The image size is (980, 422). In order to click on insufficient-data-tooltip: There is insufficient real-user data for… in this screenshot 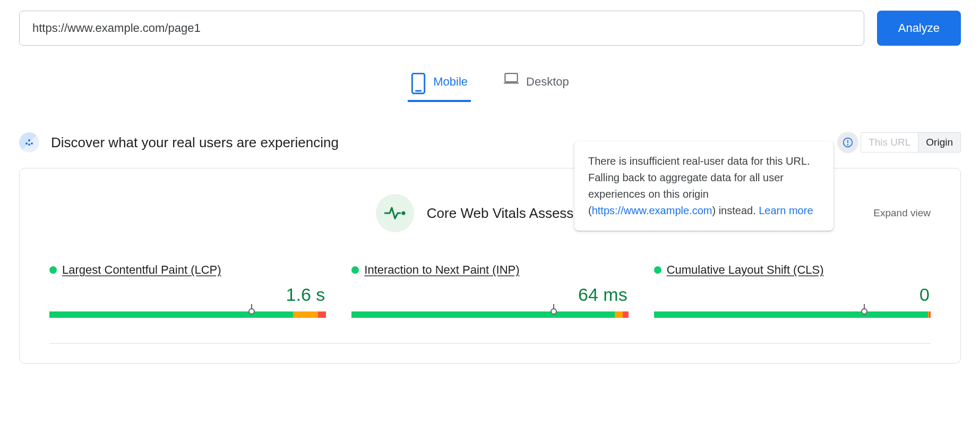, I will do `click(704, 186)`.